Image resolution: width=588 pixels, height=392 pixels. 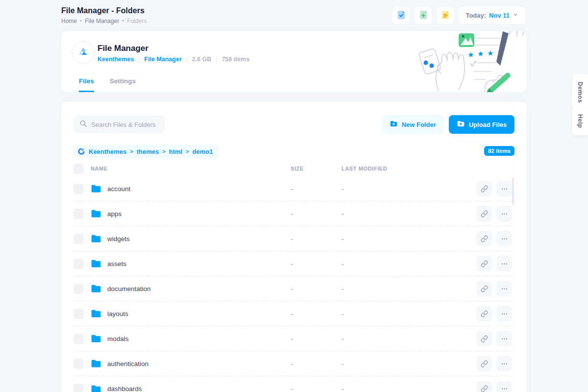 I want to click on file-name: assets, so click(x=117, y=264).